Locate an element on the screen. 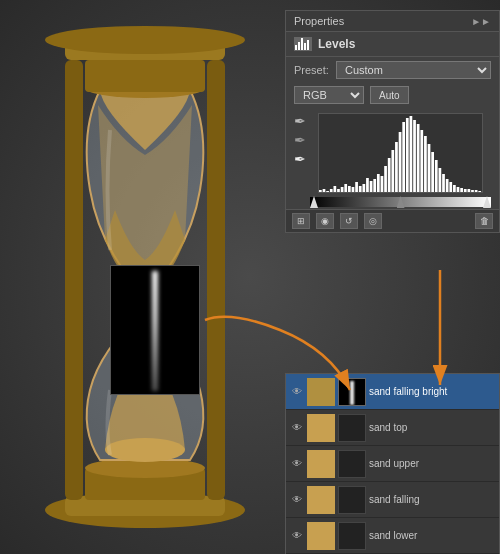  layer-name-sand-lower: sand lower is located at coordinates (432, 536).